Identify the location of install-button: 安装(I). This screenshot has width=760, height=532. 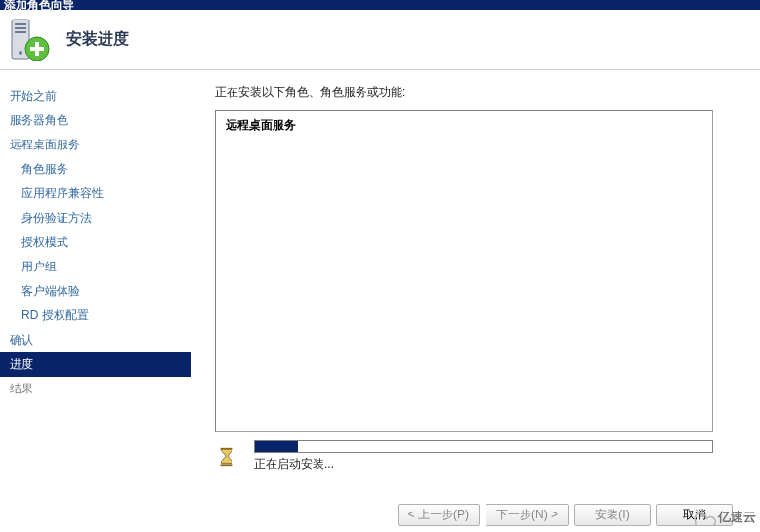
(612, 515).